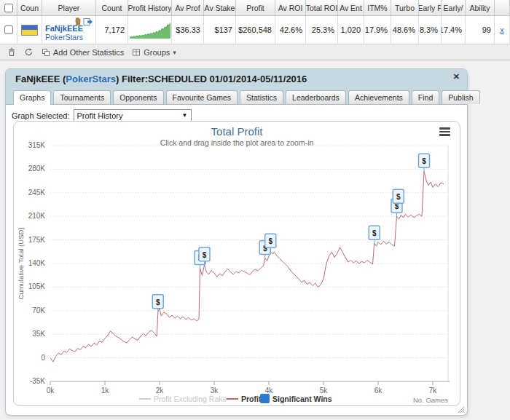 The image size is (510, 420). Describe the element at coordinates (255, 30) in the screenshot. I see `table-row: FaNjkEEE PokerStars 7,172 $36.33 $137 $2…` at that location.